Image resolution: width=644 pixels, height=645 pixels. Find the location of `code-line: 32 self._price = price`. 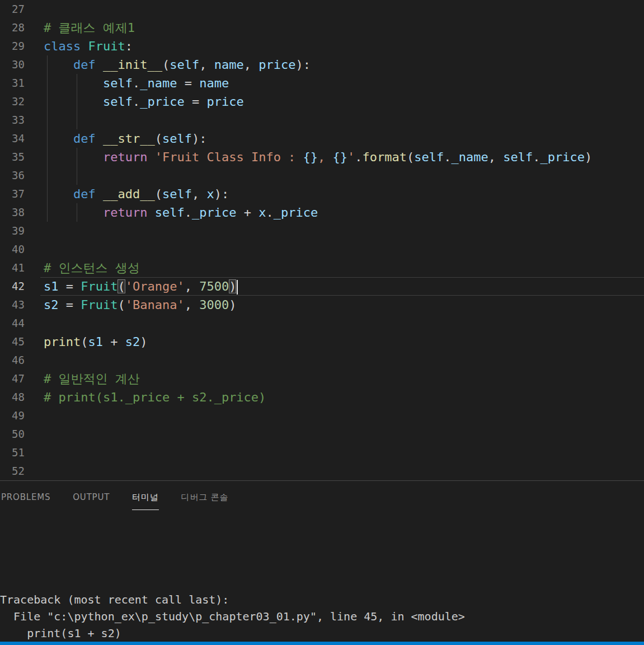

code-line: 32 self._price = price is located at coordinates (322, 102).